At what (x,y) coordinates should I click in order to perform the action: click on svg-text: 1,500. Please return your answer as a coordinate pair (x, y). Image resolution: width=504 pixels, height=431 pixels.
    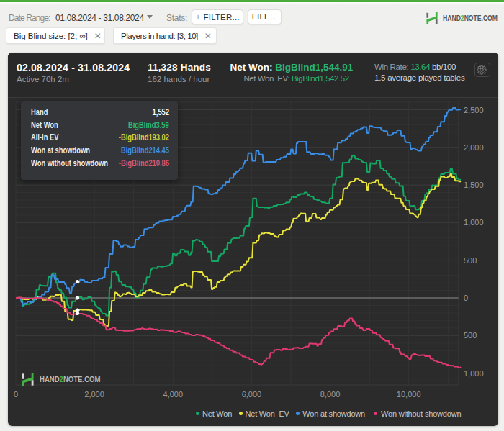
    Looking at the image, I should click on (474, 185).